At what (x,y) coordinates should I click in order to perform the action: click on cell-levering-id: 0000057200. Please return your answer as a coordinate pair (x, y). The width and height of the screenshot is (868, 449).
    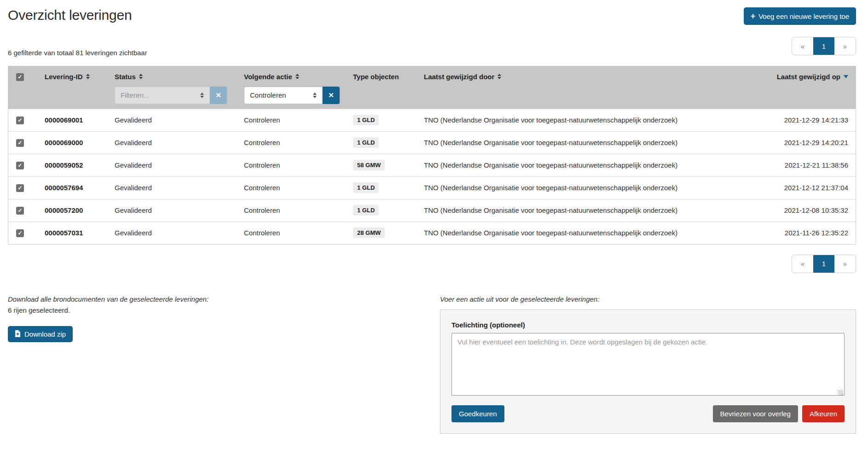
    Looking at the image, I should click on (80, 210).